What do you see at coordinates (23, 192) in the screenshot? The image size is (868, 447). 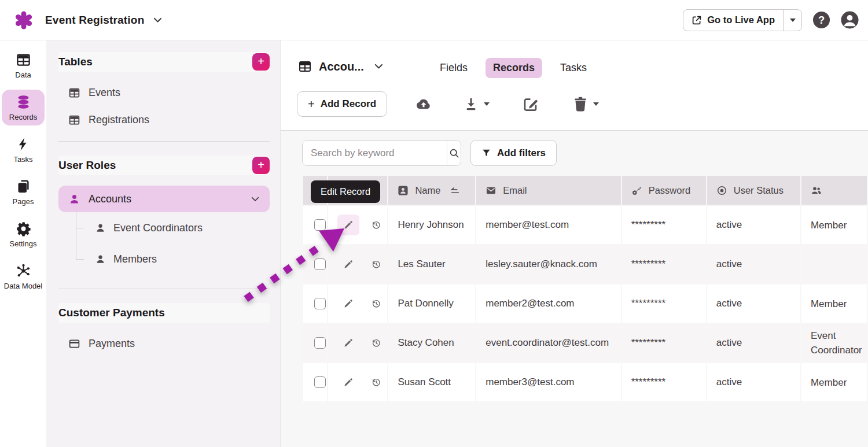 I see `rail-item-pages: Pages` at bounding box center [23, 192].